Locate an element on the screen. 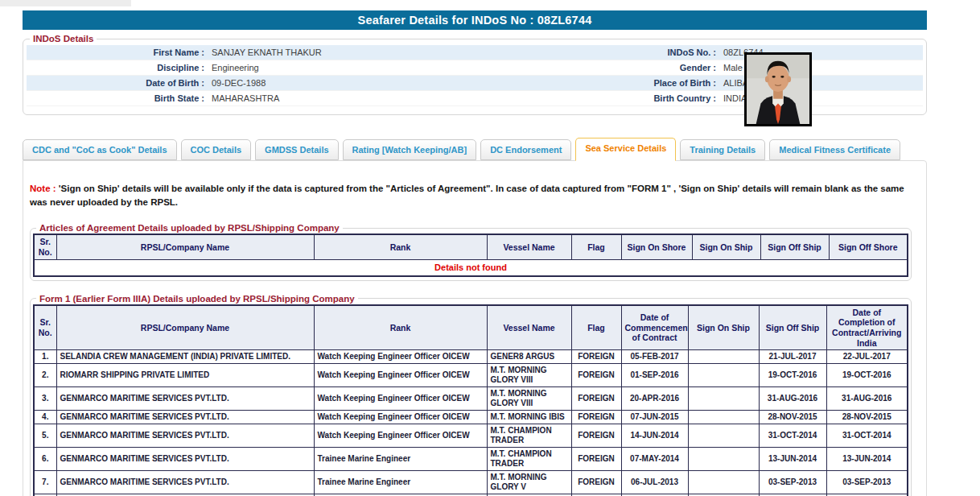 This screenshot has height=496, width=980. indos-label-gender: Gender : is located at coordinates (622, 68).